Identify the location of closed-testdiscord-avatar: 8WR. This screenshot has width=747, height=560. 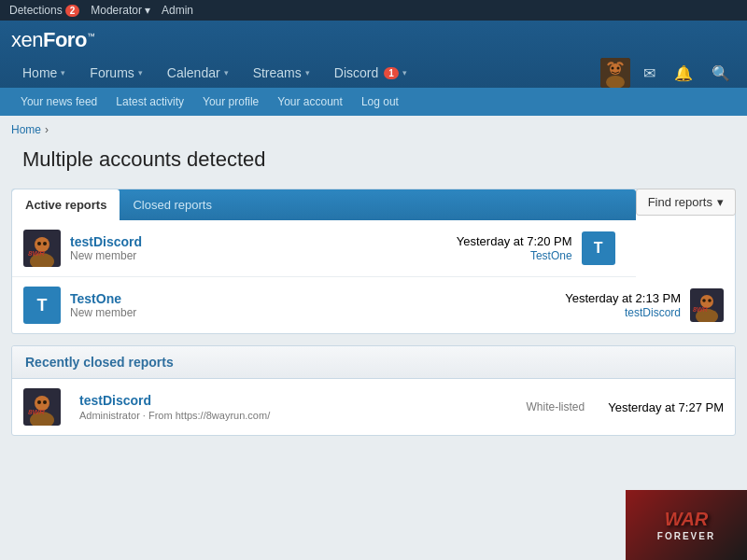
(42, 407).